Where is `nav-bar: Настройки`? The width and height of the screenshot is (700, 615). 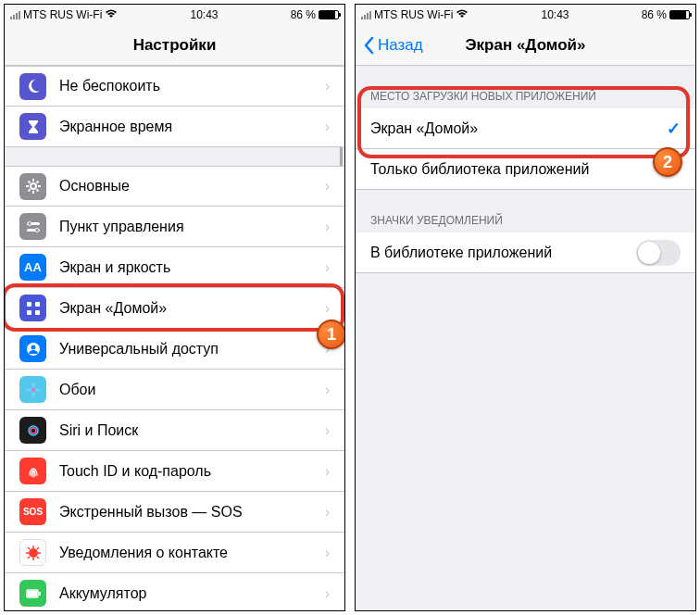
nav-bar: Настройки is located at coordinates (174, 45).